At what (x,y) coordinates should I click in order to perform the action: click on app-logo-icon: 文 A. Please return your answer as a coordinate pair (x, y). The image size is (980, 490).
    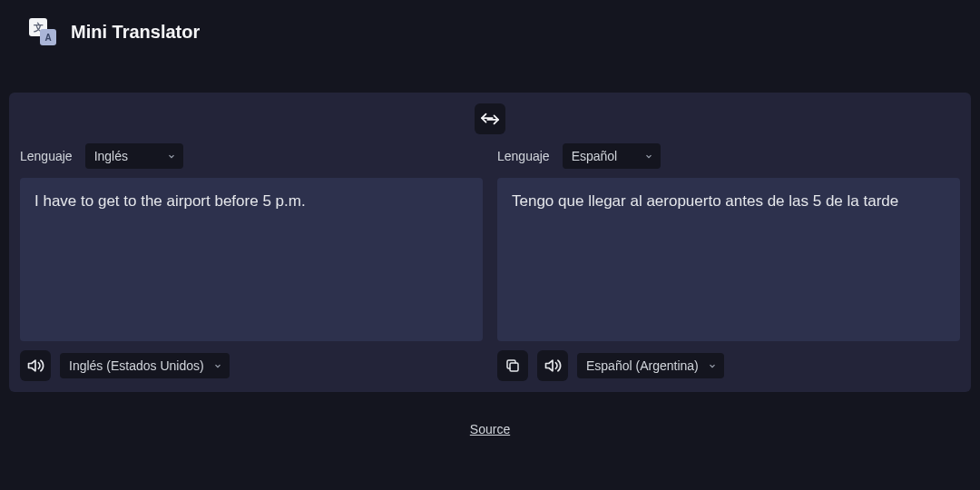
    Looking at the image, I should click on (43, 32).